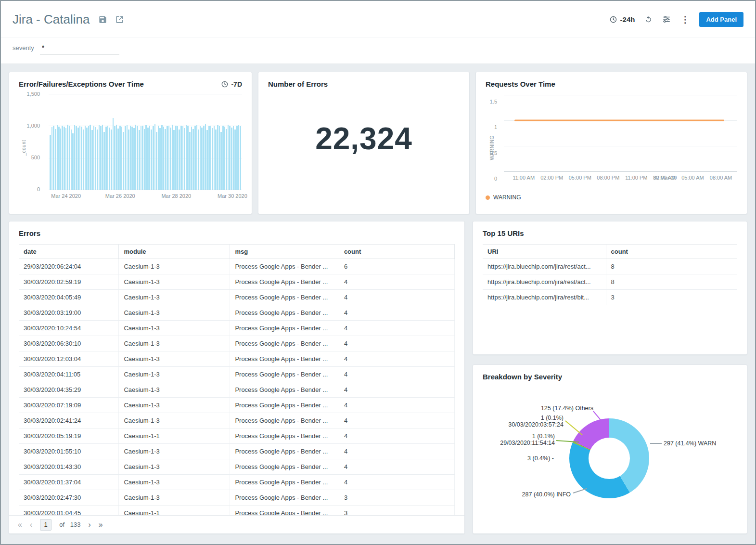  I want to click on first-page-button: «, so click(20, 525).